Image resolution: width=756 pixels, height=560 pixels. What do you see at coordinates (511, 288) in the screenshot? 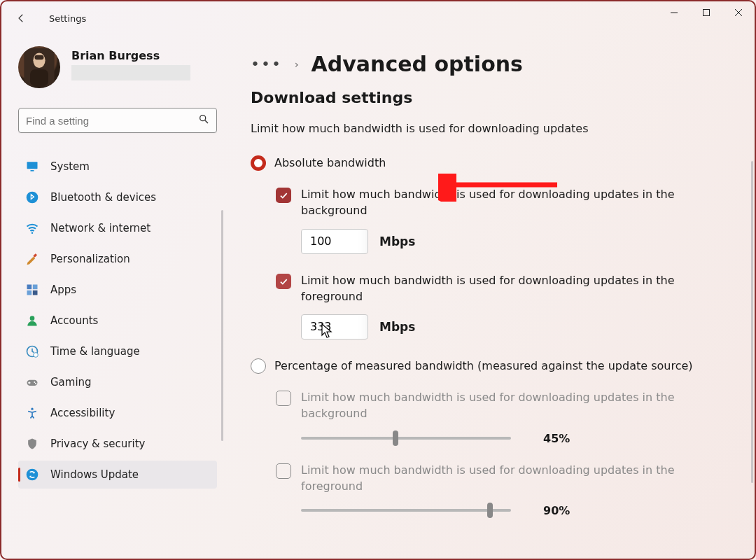
I see `checkbox-label-fg: Limit how much bandwidth is used for dow…` at bounding box center [511, 288].